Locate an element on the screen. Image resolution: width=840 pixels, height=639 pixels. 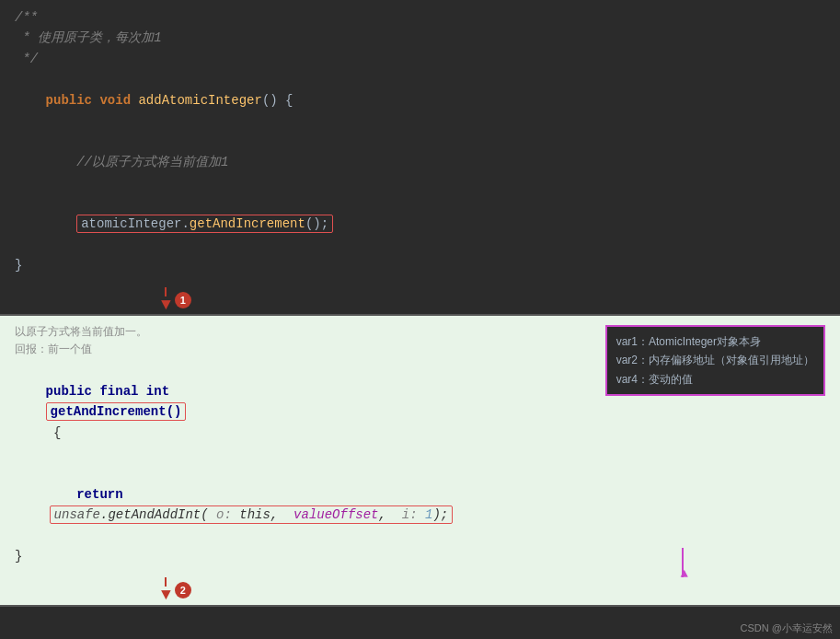
section3-code: public final int getAndAddInt(Object var… is located at coordinates (420, 622).